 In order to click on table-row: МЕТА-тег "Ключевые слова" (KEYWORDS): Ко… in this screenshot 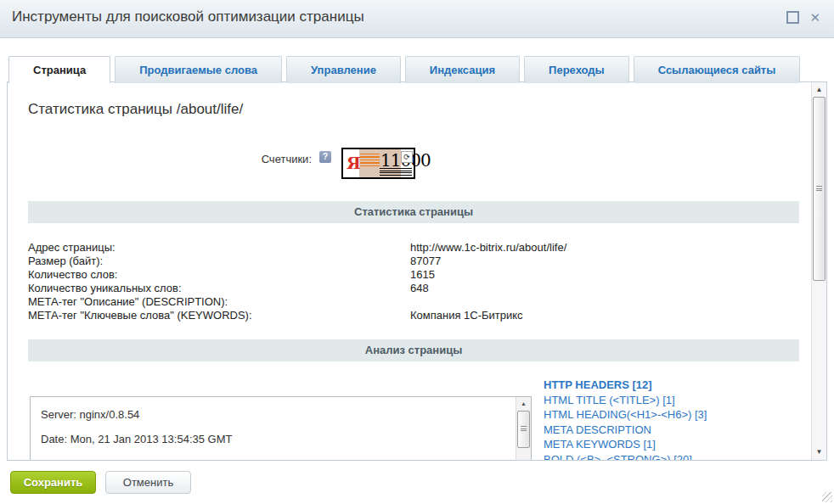, I will do `click(419, 316)`.